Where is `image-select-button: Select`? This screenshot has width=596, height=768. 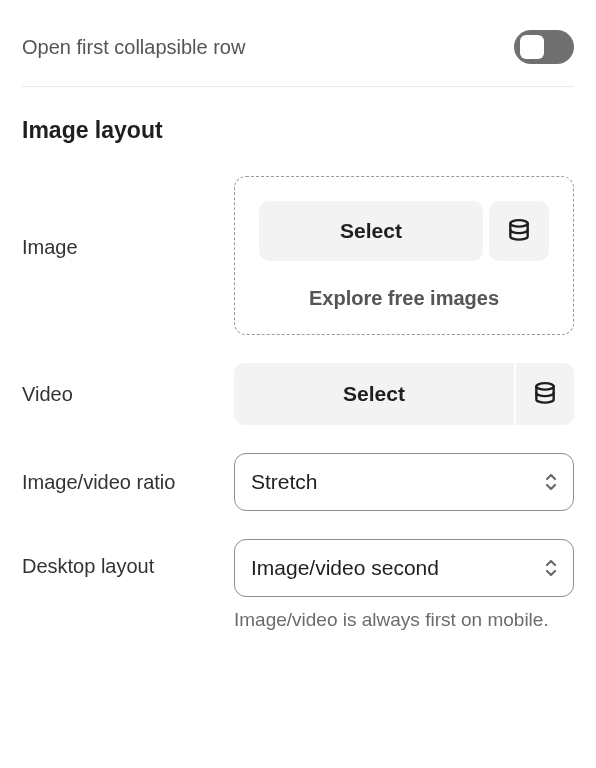 image-select-button: Select is located at coordinates (371, 231).